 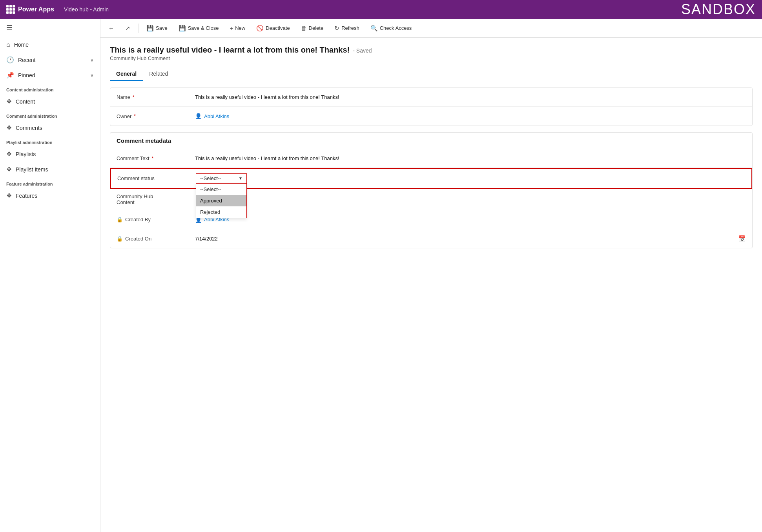 What do you see at coordinates (210, 178) in the screenshot?
I see `select-current-value: --Select--` at bounding box center [210, 178].